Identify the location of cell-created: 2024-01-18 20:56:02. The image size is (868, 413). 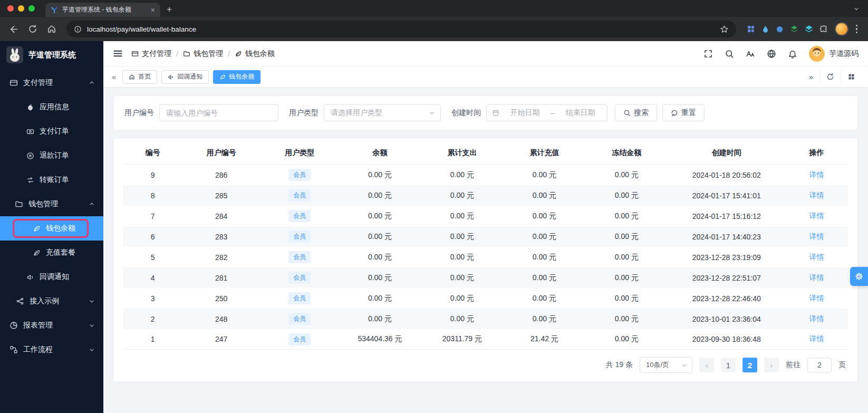
(727, 175).